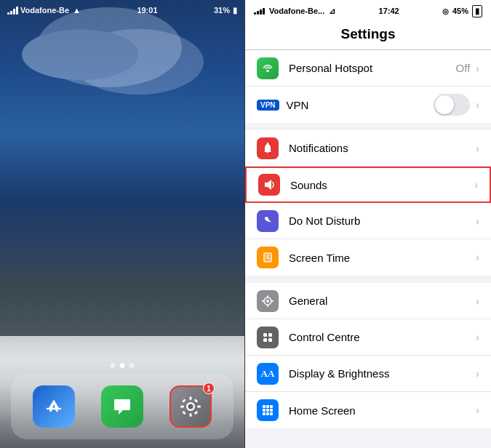  I want to click on signal-bars, so click(13, 10).